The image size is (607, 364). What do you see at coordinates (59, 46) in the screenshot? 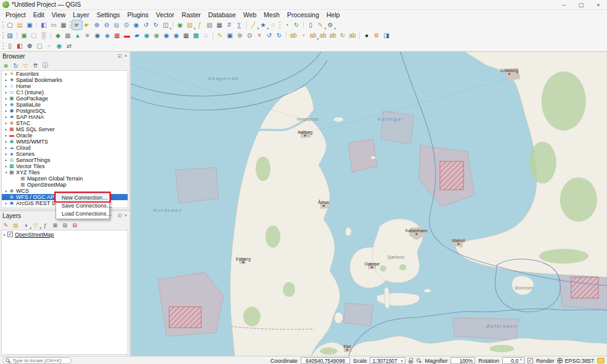
I see `web-map-tool: ◉` at bounding box center [59, 46].